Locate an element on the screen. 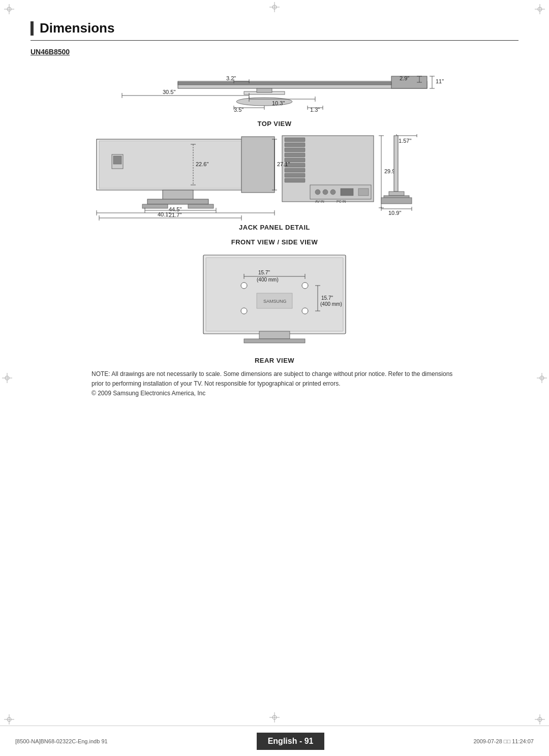 This screenshot has height=756, width=549. svg-text: 3.2" is located at coordinates (231, 78).